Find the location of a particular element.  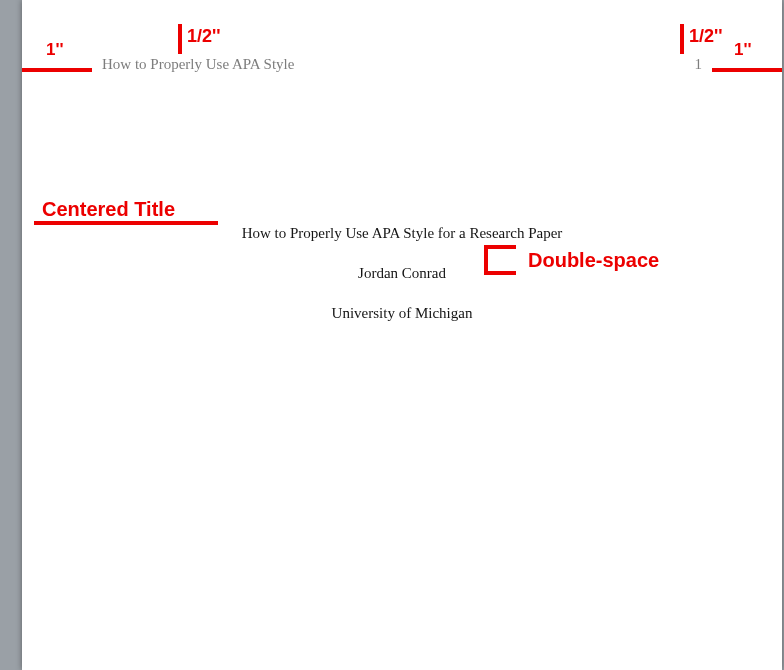

annotation-margin-left-label: 1'' is located at coordinates (55, 50).